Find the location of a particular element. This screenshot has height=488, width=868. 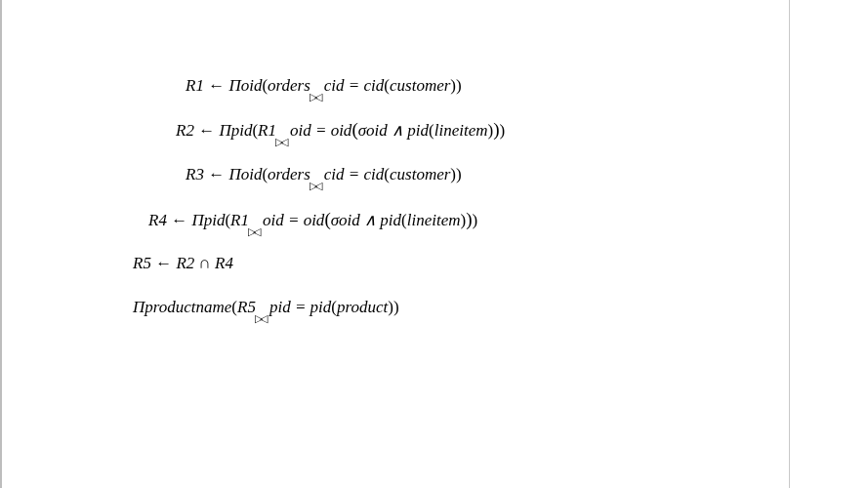

relation-right: product is located at coordinates (362, 306).